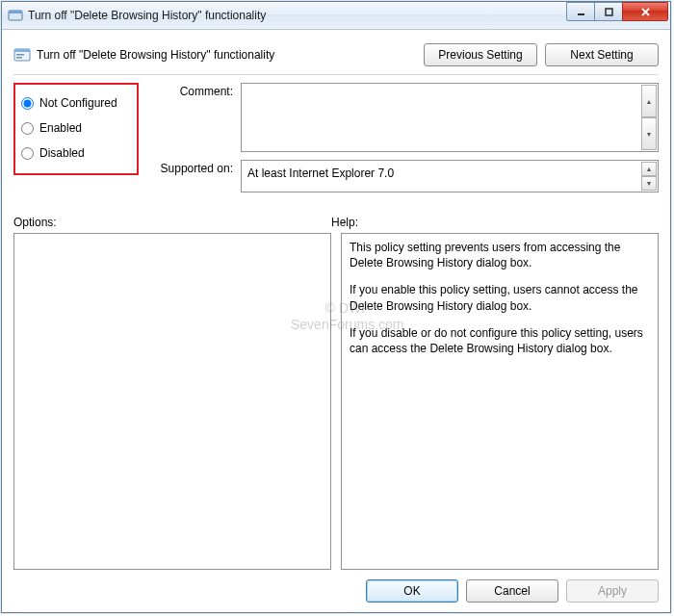 The image size is (674, 616). Describe the element at coordinates (76, 129) in the screenshot. I see `state-radio-group: Not Configured Enabled Disabled` at that location.